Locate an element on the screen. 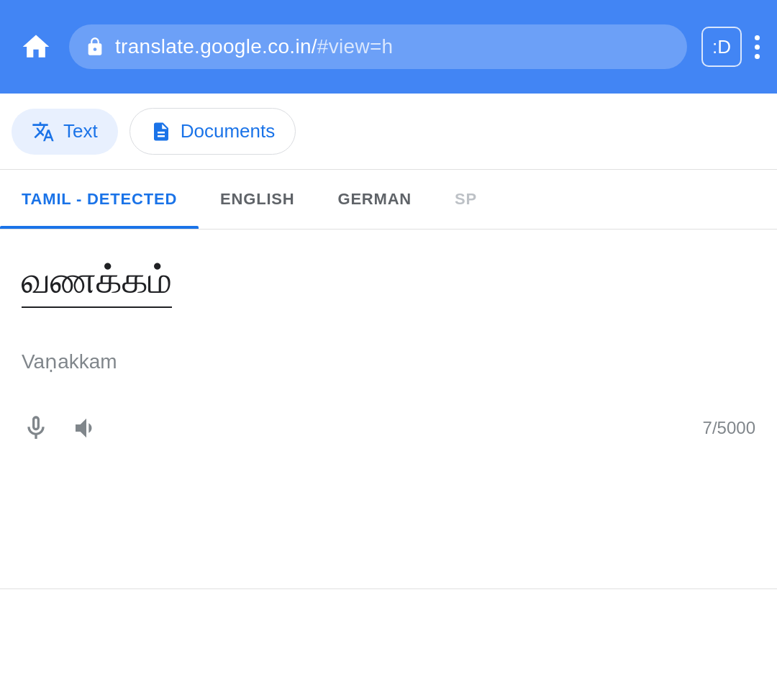  romanized-text: Vaṇakkam is located at coordinates (388, 361).